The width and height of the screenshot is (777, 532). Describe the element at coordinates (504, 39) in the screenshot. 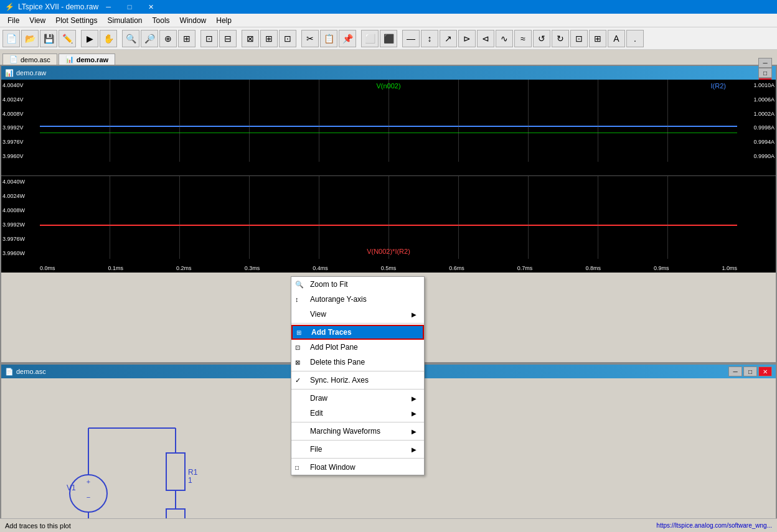

I see `tb-extra6: ∿` at that location.